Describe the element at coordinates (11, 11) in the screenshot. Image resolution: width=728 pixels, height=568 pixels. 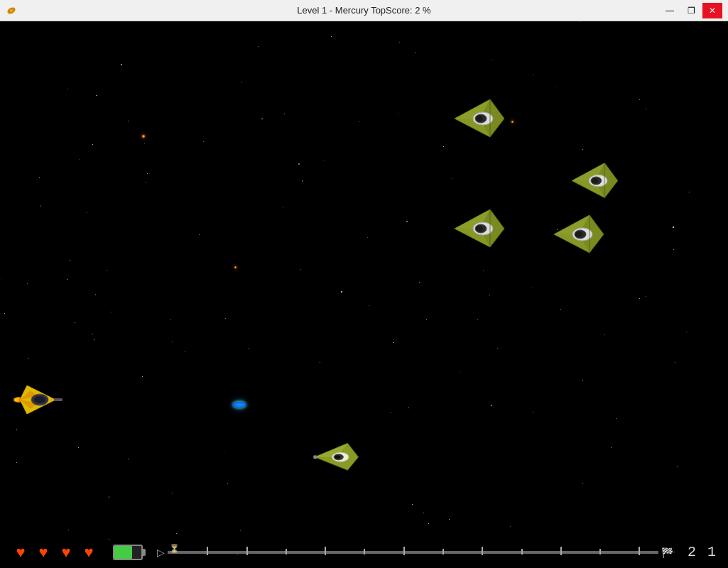
I see `title-bar-left` at that location.